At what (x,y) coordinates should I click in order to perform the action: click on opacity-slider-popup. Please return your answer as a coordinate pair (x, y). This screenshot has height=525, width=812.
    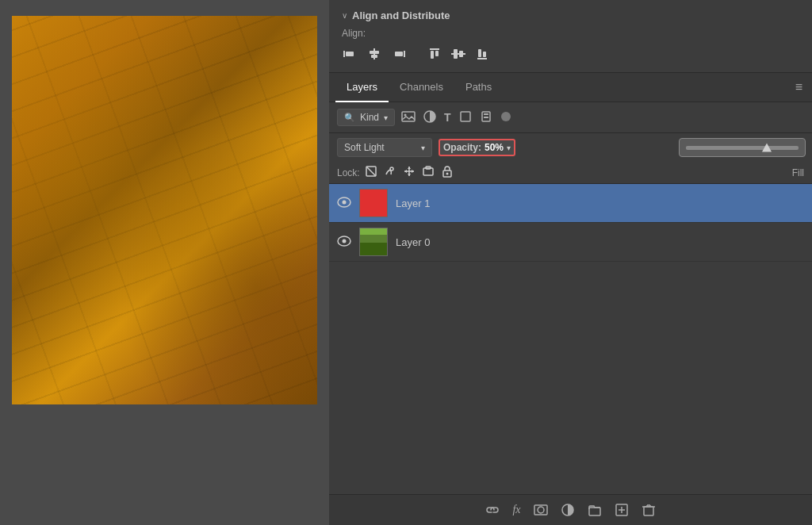
    Looking at the image, I should click on (742, 148).